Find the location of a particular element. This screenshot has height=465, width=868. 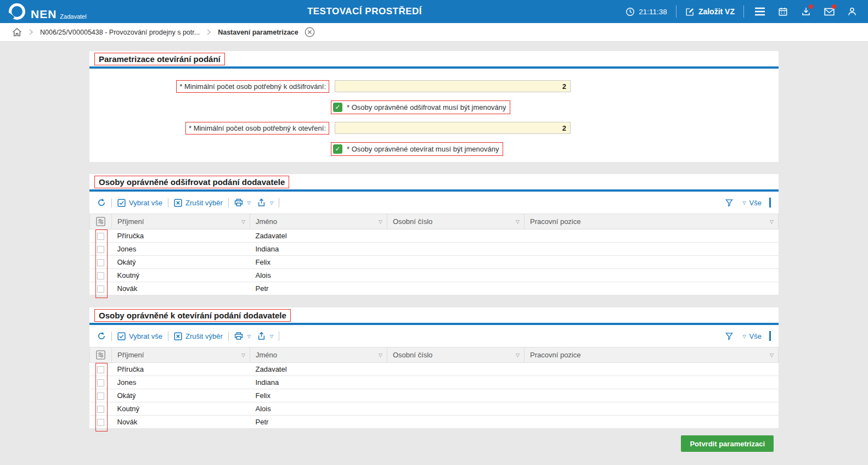

table-wrap: Příjmení▽ Jméno▽ Osobní číslo▽ Pracovní … is located at coordinates (434, 255).